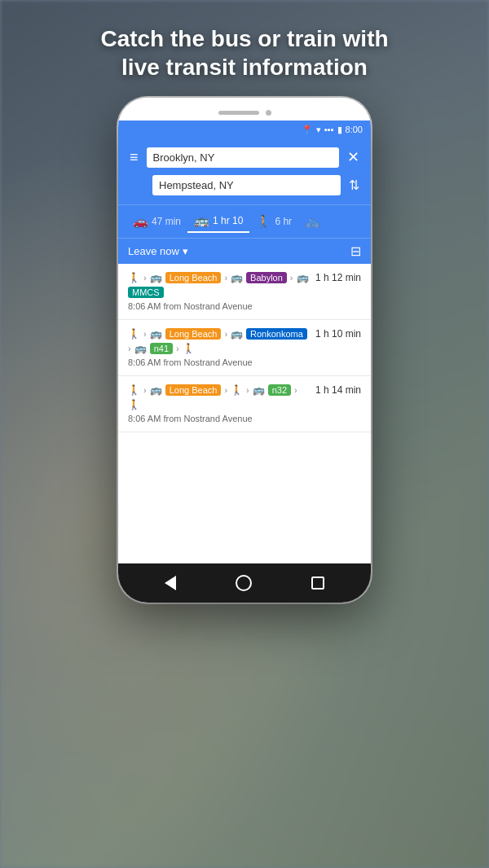  I want to click on route-badge-babylon: Babylon, so click(267, 278).